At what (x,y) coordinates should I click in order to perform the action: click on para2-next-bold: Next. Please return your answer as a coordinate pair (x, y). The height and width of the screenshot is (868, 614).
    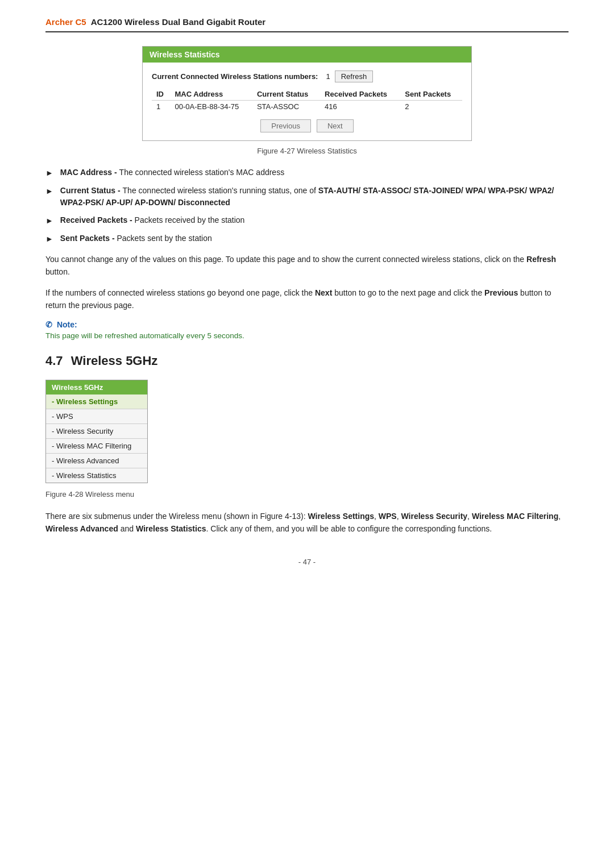
    Looking at the image, I should click on (323, 293).